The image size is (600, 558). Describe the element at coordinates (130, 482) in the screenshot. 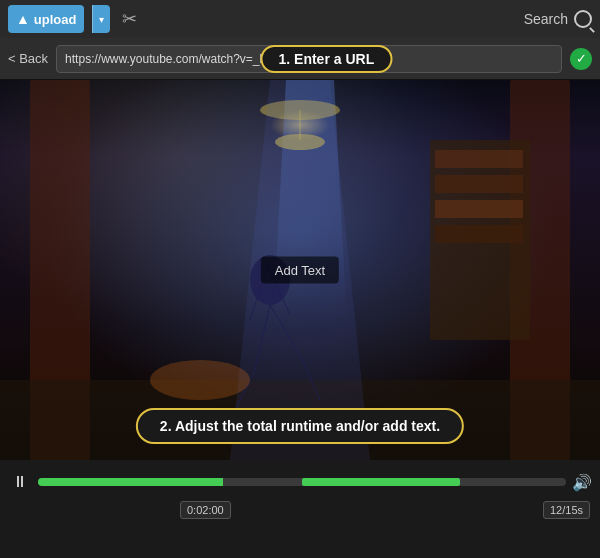

I see `timeline-fill` at that location.